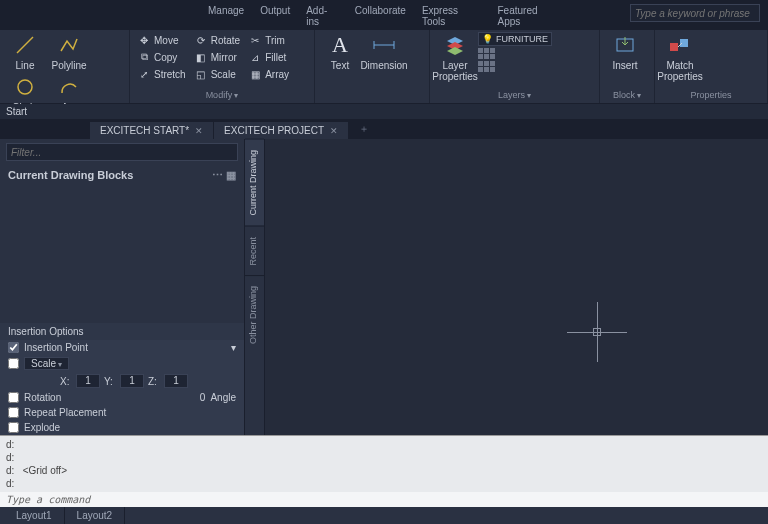 This screenshot has height=524, width=768. What do you see at coordinates (695, 13) in the screenshot?
I see `help-search-input` at bounding box center [695, 13].